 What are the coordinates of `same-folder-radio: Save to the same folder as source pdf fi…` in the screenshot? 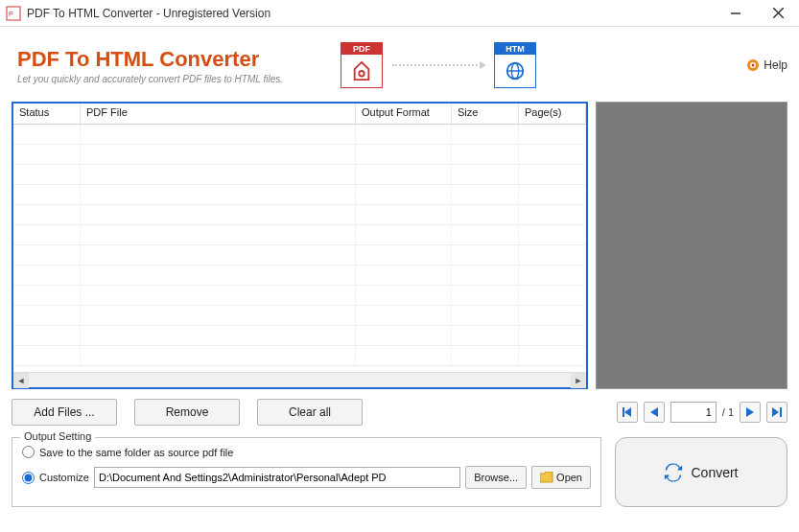 It's located at (307, 452).